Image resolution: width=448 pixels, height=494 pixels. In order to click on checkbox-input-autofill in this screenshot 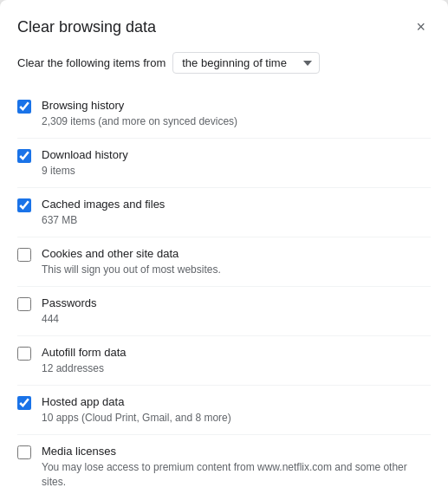, I will do `click(24, 354)`.